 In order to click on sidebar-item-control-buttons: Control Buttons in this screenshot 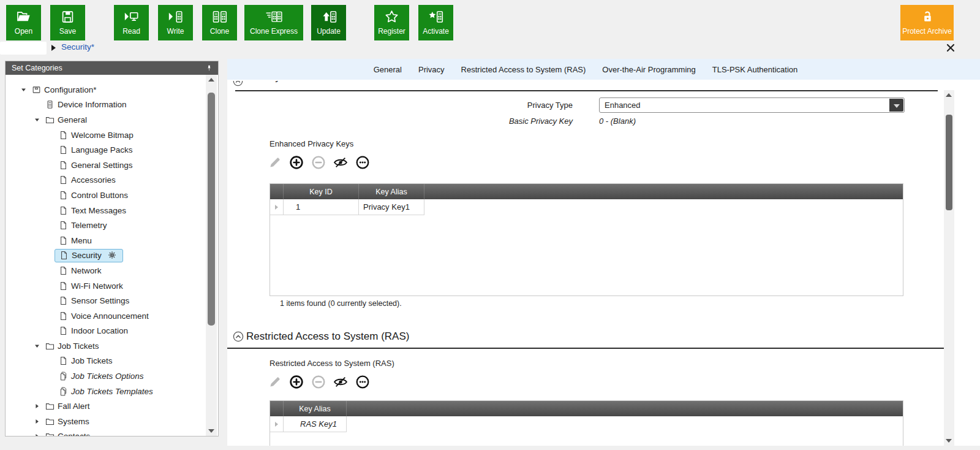, I will do `click(111, 195)`.